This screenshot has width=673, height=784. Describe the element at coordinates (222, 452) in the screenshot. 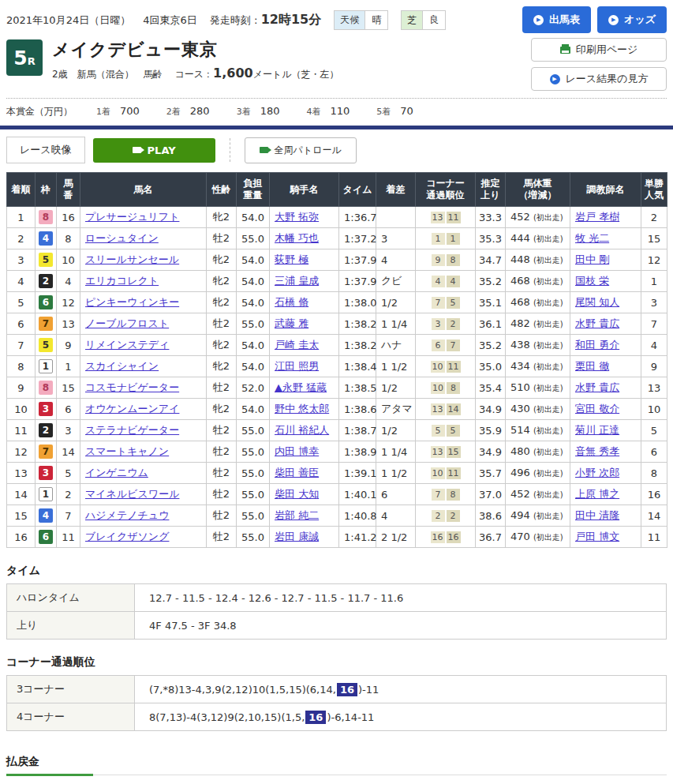

I see `sex-age: 牡2` at that location.